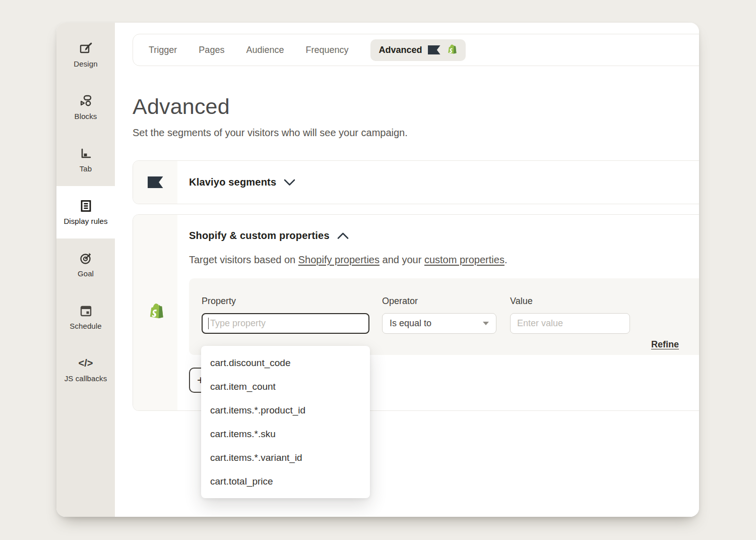 The image size is (756, 540). What do you see at coordinates (444, 317) in the screenshot?
I see `rule-panel: Property Operator Is equal to` at bounding box center [444, 317].